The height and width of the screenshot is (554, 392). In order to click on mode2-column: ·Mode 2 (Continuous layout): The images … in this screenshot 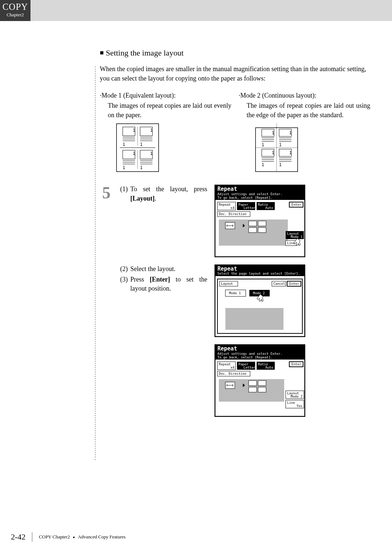, I will do `click(305, 132)`.